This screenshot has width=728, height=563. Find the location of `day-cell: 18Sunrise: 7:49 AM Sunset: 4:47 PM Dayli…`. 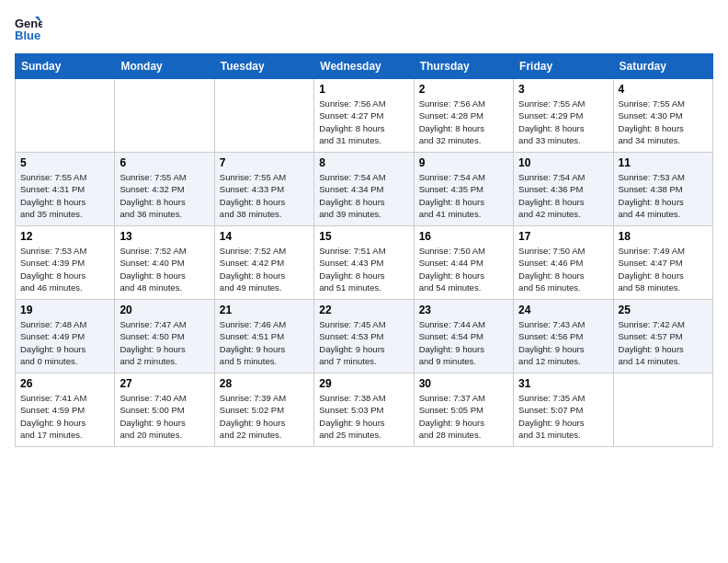

day-cell: 18Sunrise: 7:49 AM Sunset: 4:47 PM Dayli… is located at coordinates (663, 263).